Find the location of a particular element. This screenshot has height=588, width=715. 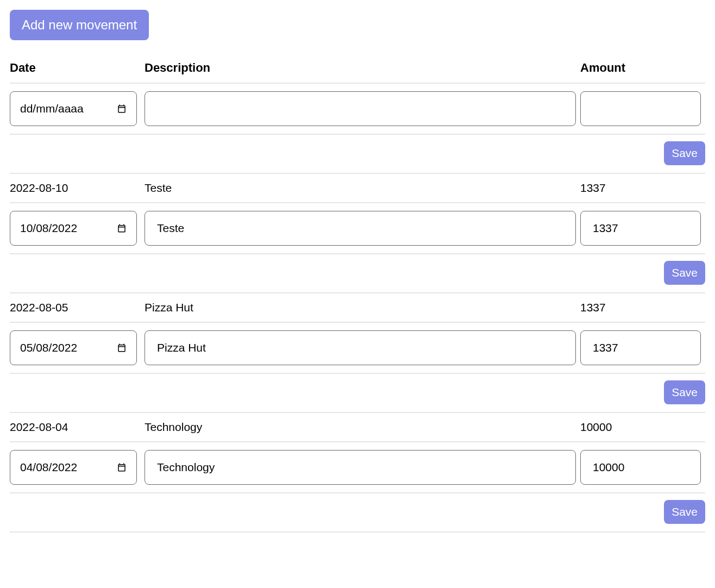

table-row: 10/08/2022 is located at coordinates (358, 228).